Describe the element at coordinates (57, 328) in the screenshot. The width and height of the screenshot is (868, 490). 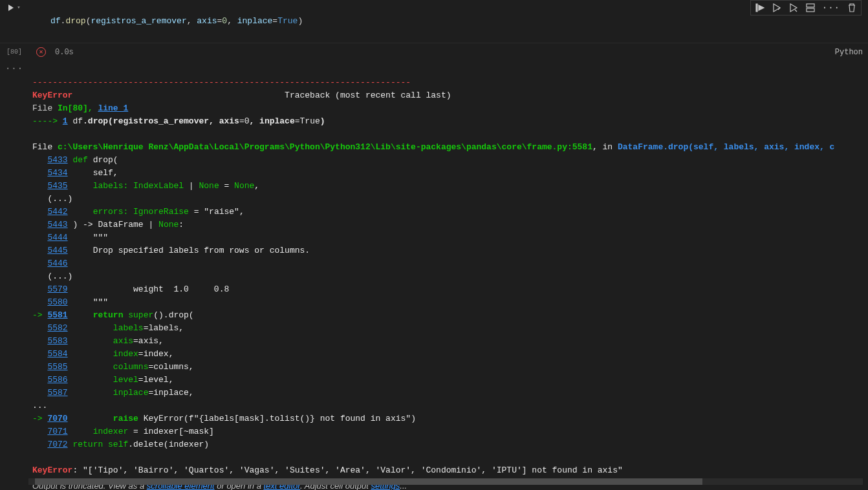
I see `traceback-line-link: 5582` at that location.